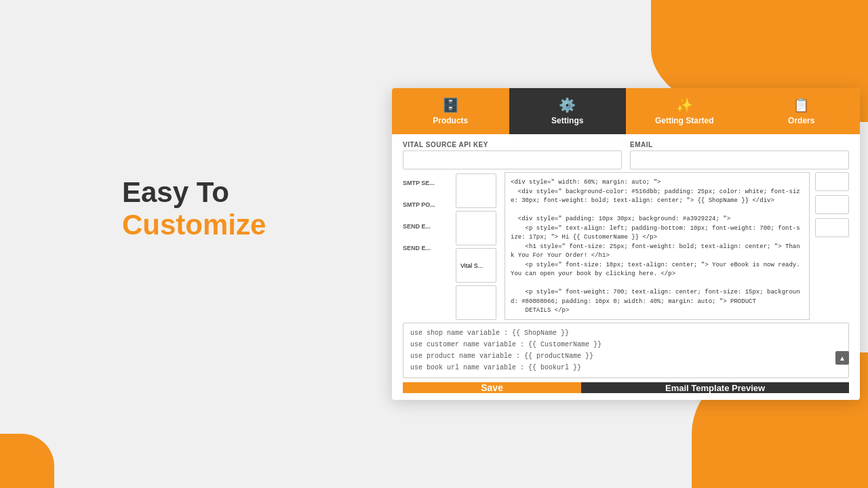  Describe the element at coordinates (513, 160) in the screenshot. I see `vital-source-input` at that location.